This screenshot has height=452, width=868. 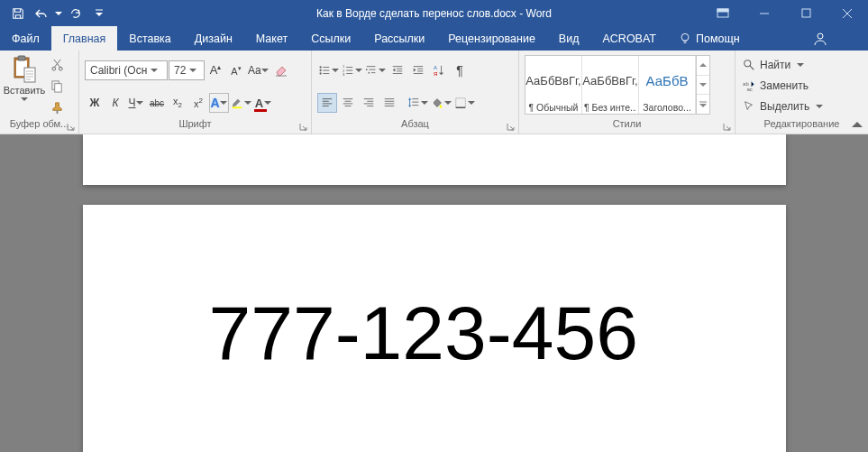 I want to click on replace-button: abac Заменить, so click(x=782, y=86).